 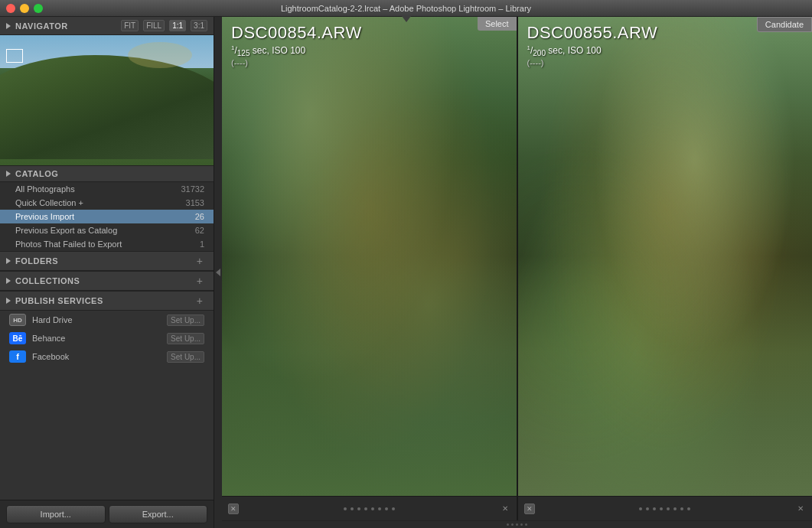 I want to click on navigator-header: Navigator FIT FILL 1:1 3:1, so click(x=107, y=26).